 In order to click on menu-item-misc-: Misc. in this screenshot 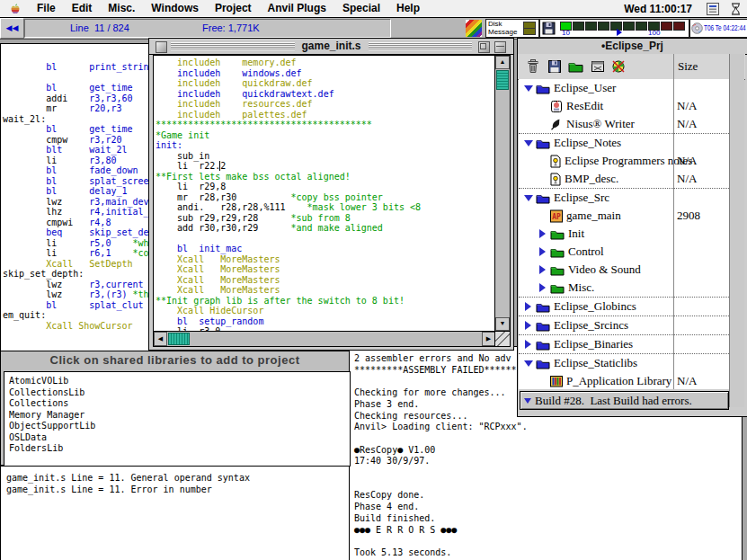, I will do `click(121, 8)`.